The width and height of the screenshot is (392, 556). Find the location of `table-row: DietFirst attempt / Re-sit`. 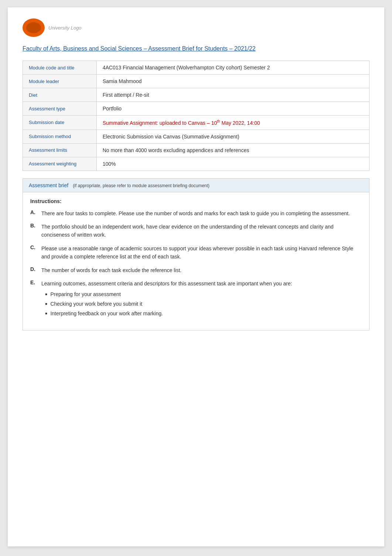

table-row: DietFirst attempt / Re-sit is located at coordinates (196, 95).